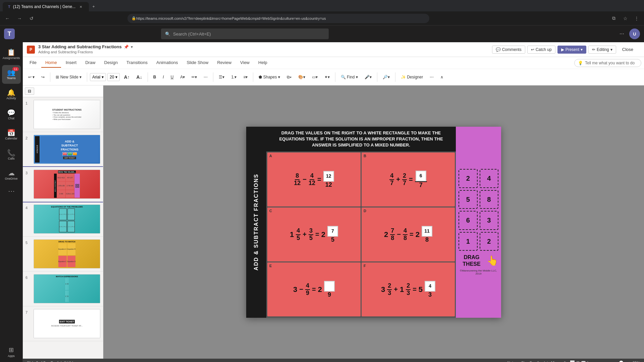  What do you see at coordinates (32, 77) in the screenshot?
I see `undo-button: ↩ ▾` at bounding box center [32, 77].